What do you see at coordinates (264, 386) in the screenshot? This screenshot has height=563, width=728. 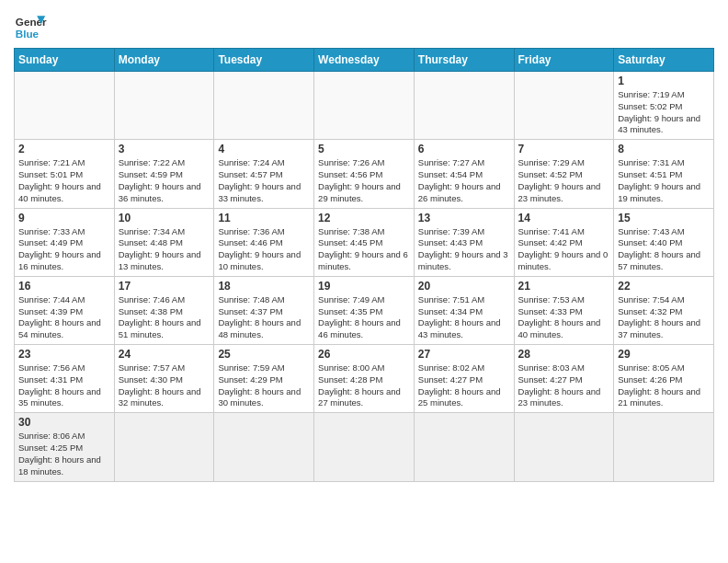 I see `day-info: Sunrise: 7:59 AM Sunset: 4:29 PM Dayligh…` at bounding box center [264, 386].